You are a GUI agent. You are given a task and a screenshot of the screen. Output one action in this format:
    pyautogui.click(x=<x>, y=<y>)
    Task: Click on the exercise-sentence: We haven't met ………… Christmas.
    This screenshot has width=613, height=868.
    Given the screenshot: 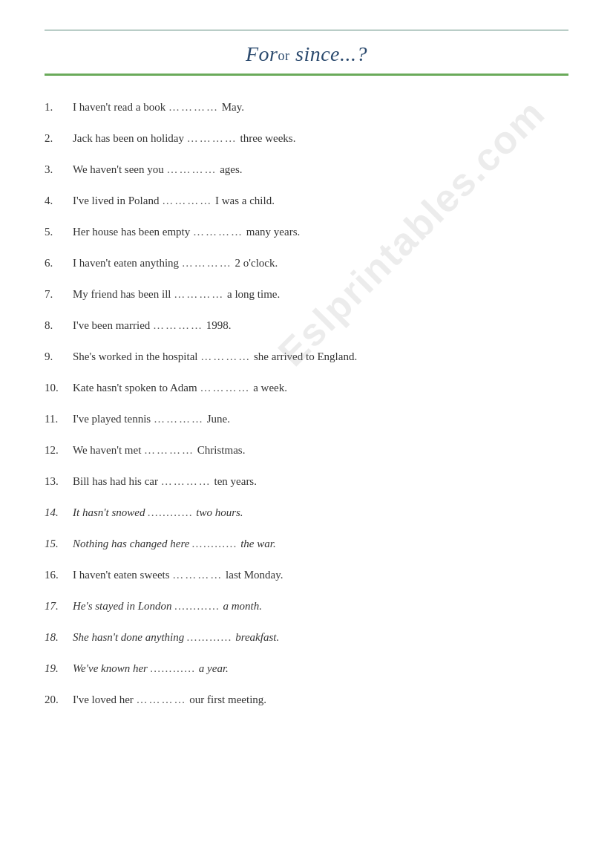 What is the action you would take?
    pyautogui.click(x=321, y=450)
    